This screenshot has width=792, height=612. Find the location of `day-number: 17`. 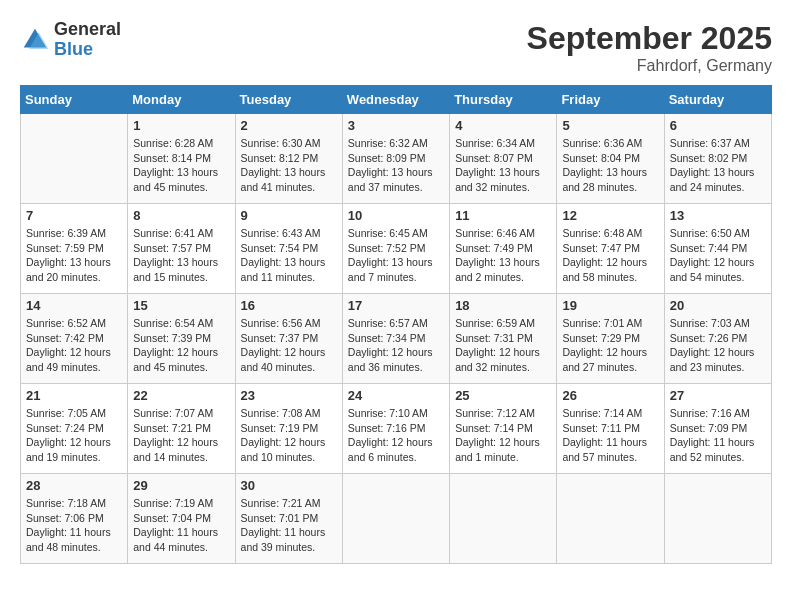

day-number: 17 is located at coordinates (396, 306).